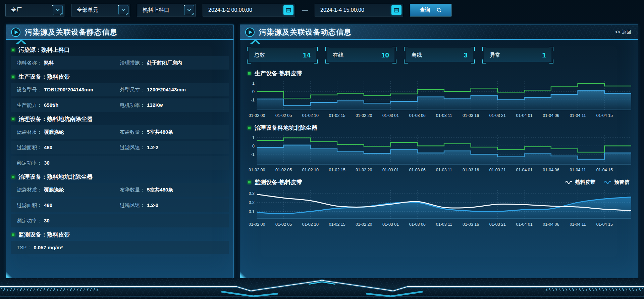  What do you see at coordinates (551, 170) in the screenshot?
I see `svg-text: 01-04 06` at bounding box center [551, 170].